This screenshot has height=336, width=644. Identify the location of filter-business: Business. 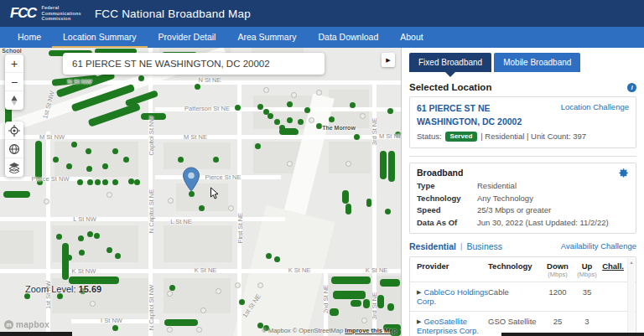
(485, 246).